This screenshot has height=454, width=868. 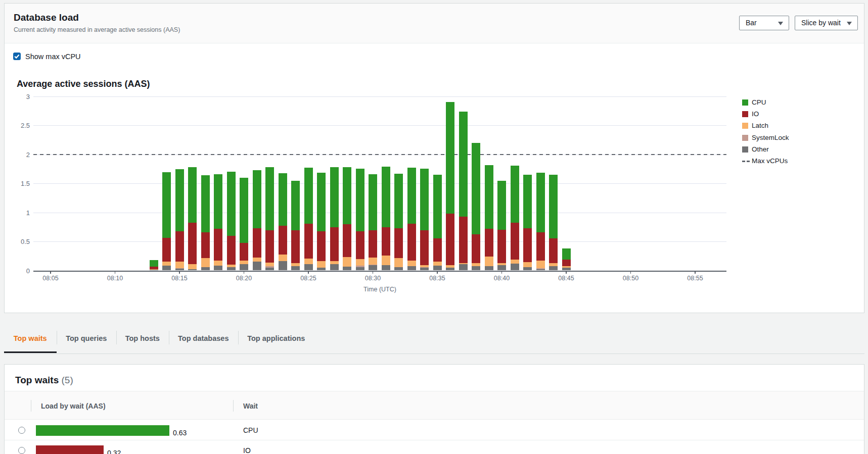 I want to click on stacked-bar-08:36, so click(x=450, y=186).